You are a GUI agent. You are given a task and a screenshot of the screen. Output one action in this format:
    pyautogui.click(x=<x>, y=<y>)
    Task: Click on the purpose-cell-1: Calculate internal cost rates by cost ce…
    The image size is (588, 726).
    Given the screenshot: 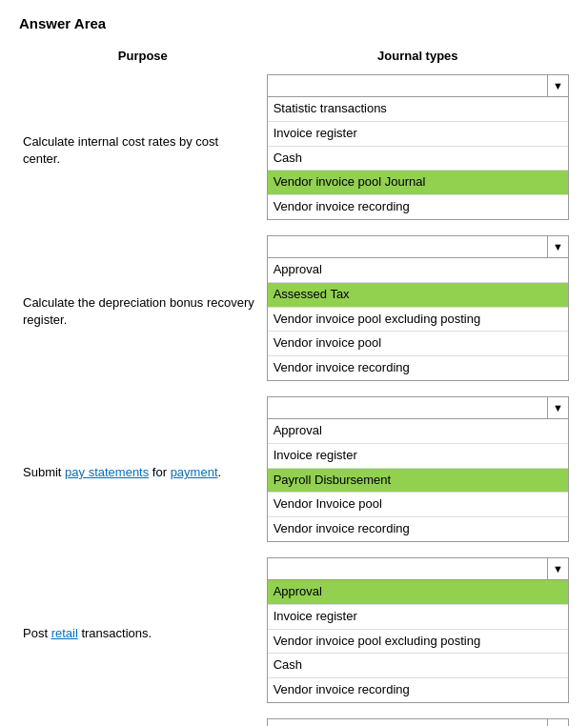 What is the action you would take?
    pyautogui.click(x=143, y=151)
    